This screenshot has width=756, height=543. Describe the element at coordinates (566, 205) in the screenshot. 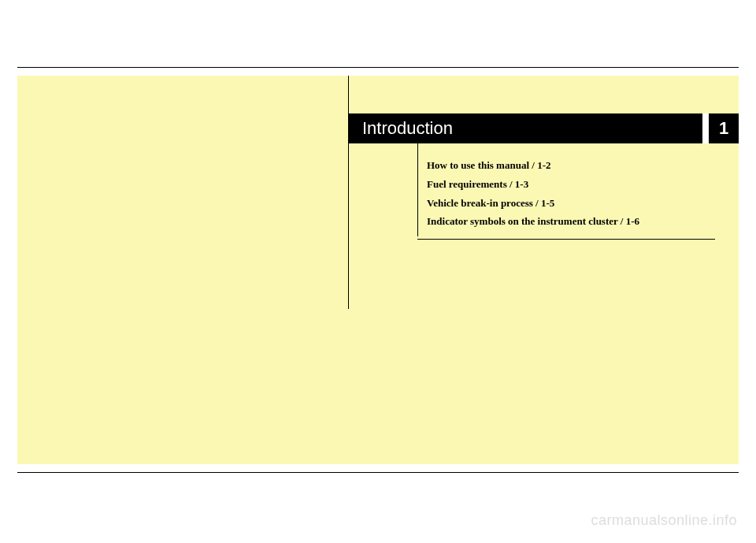

I see `toc-item: Vehicle break-in process / 1-5` at that location.